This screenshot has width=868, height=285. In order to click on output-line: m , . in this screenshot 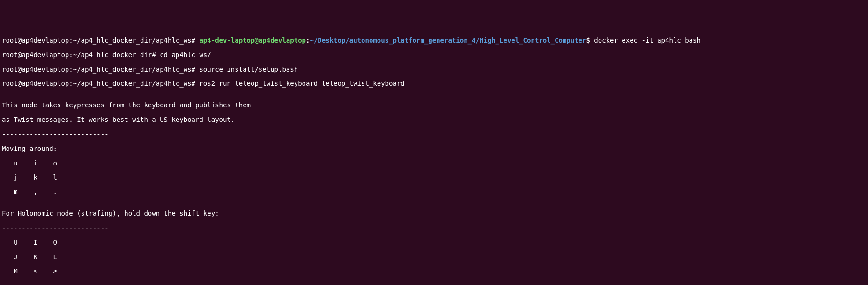, I will do `click(435, 192)`.